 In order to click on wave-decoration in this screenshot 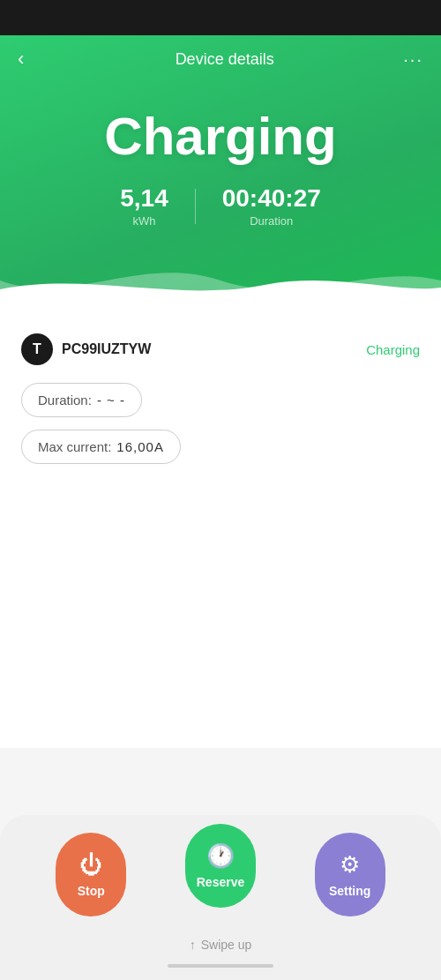, I will do `click(220, 281)`.